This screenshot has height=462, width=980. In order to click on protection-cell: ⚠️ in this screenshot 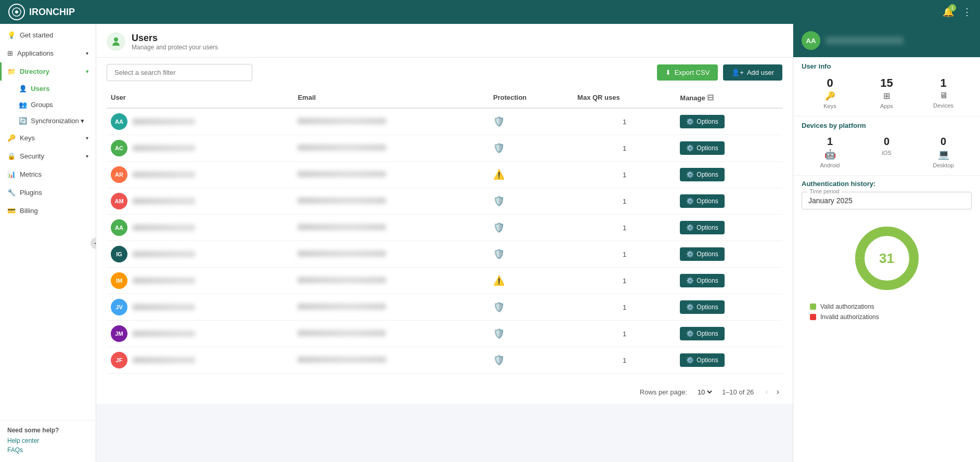, I will do `click(531, 175)`.